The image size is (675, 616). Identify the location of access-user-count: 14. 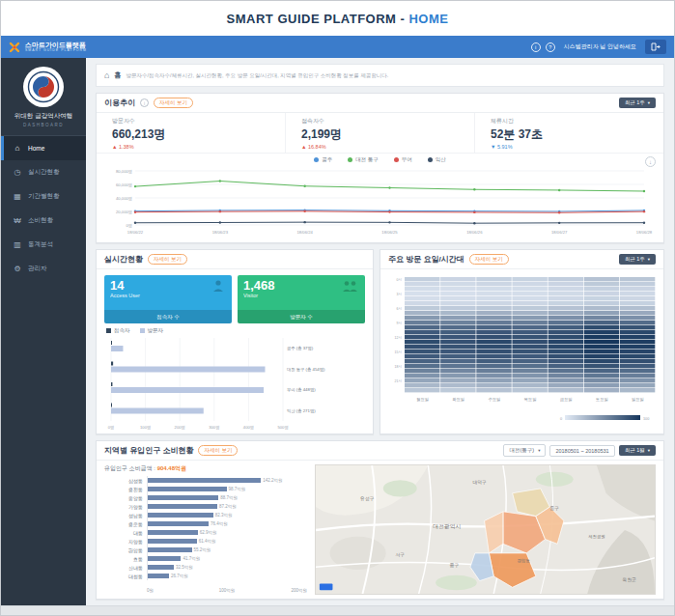
(126, 286).